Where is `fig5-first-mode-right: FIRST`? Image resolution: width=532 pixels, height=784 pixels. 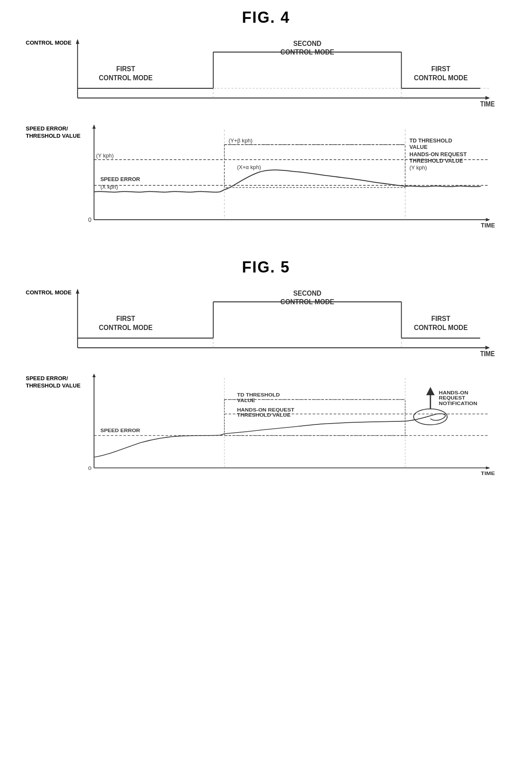
fig5-first-mode-right: FIRST is located at coordinates (441, 318).